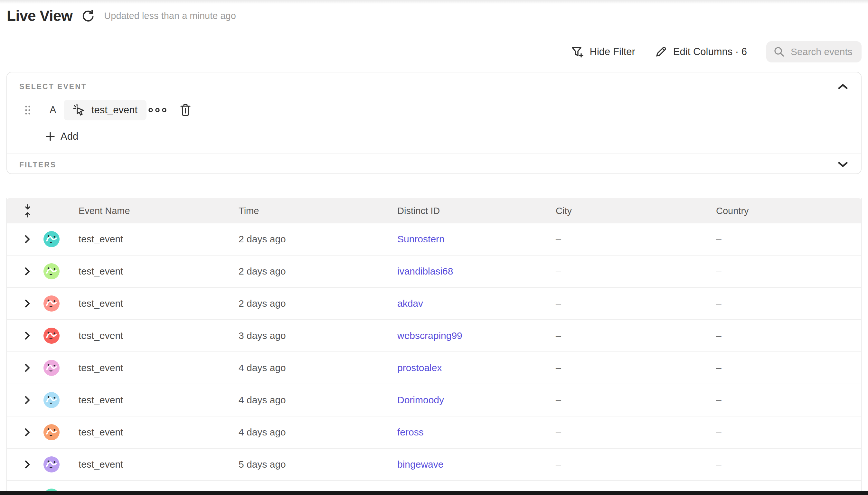 The image size is (868, 495). I want to click on table-row: test_event 2 days ago Sunrostern – –, so click(434, 239).